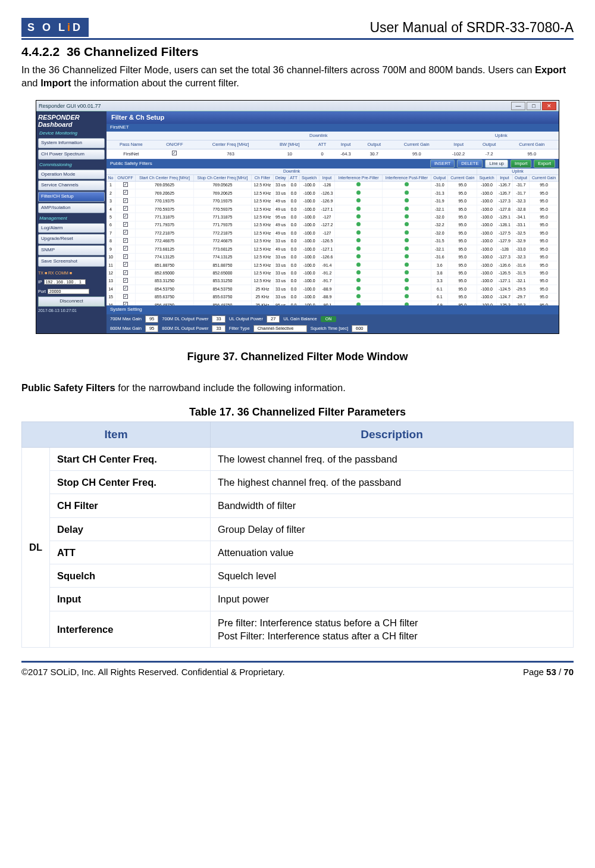 The width and height of the screenshot is (595, 868). I want to click on val-700m-dl-out: 33, so click(218, 319).